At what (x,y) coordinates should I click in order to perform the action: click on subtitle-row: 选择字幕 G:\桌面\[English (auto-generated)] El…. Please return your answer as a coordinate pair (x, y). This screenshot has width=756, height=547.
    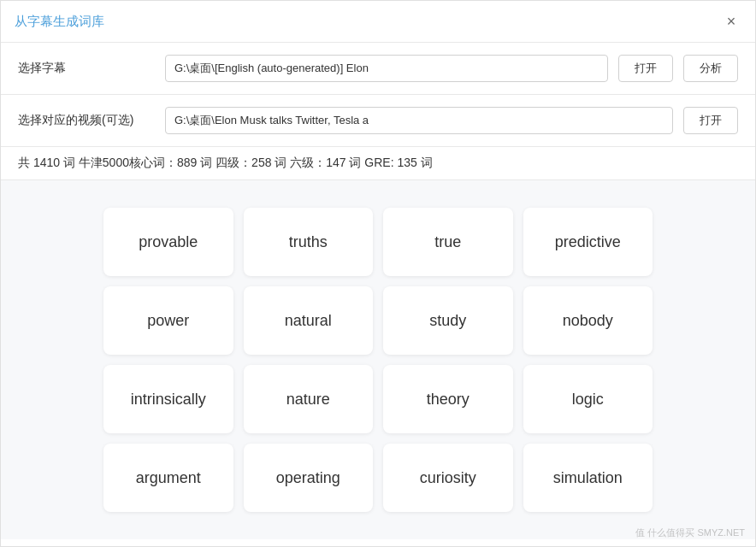
    Looking at the image, I should click on (378, 68).